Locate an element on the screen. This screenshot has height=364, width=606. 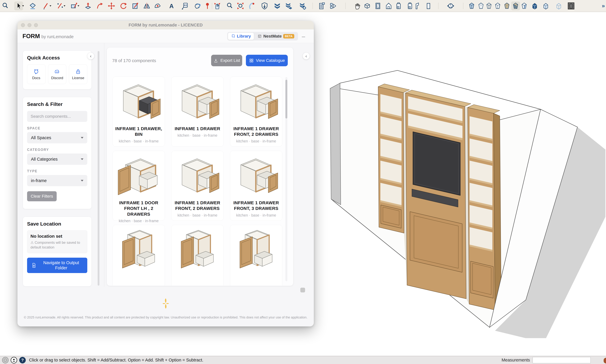
grid-scrollbar-thumb is located at coordinates (286, 99).